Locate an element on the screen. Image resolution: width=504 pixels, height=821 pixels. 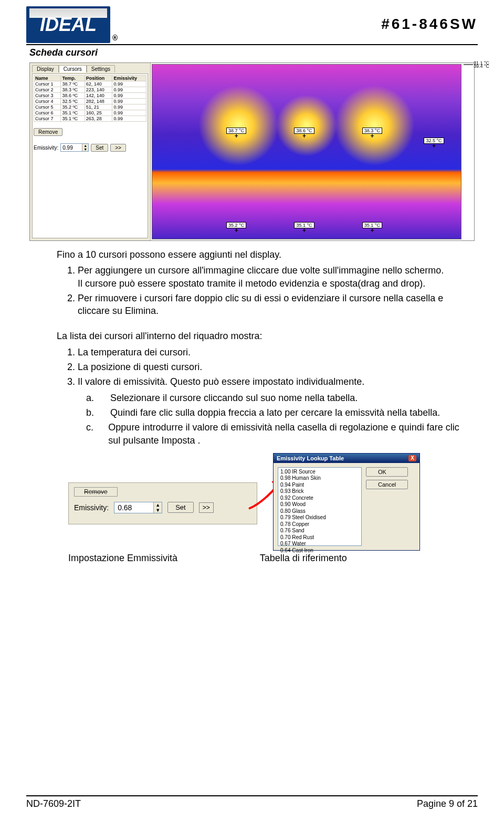
brand-logo-text: IDEAL is located at coordinates (68, 25).